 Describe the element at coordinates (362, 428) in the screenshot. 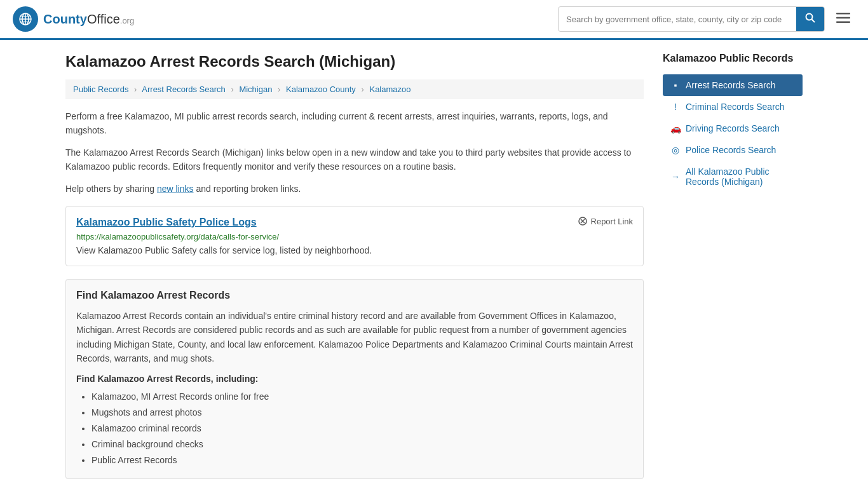

I see `list-item: Kalamazoo criminal records` at that location.